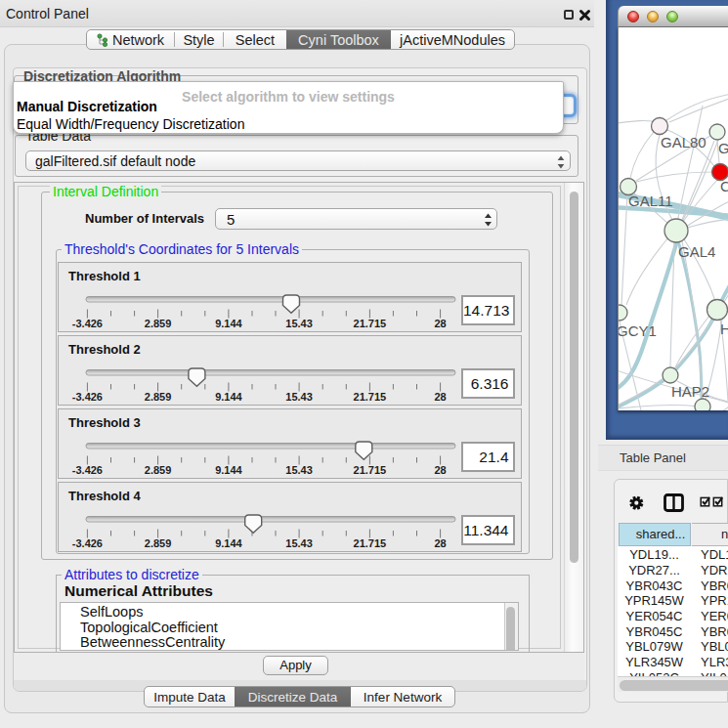  Describe the element at coordinates (637, 330) in the screenshot. I see `svg-text: GCY1` at that location.